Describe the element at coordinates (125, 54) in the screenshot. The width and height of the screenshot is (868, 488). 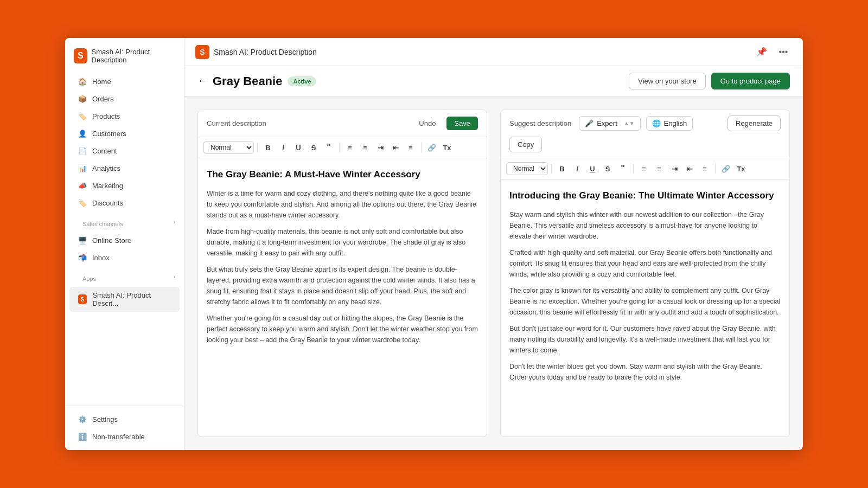
I see `sidebar-logo: S Smash AI: Product Description` at that location.